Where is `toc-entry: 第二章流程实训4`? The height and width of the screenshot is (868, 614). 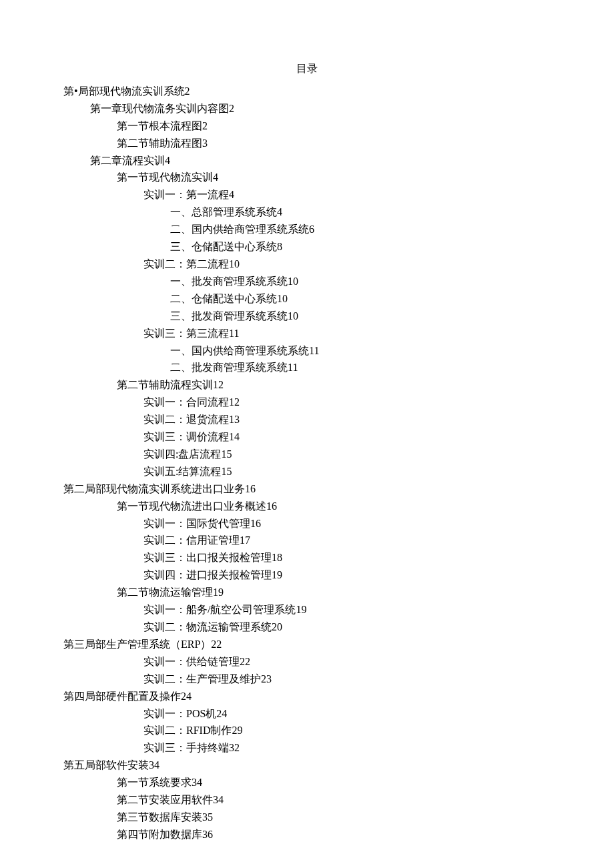 toc-entry: 第二章流程实训4 is located at coordinates (307, 161).